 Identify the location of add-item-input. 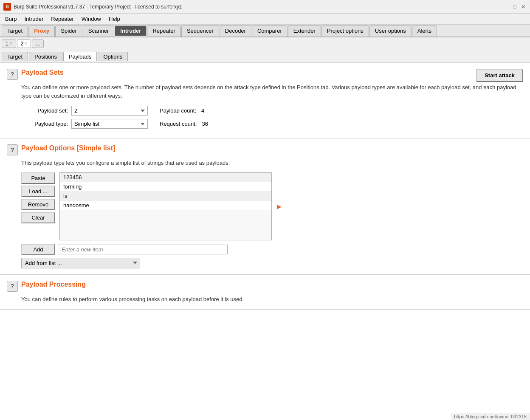
(143, 250).